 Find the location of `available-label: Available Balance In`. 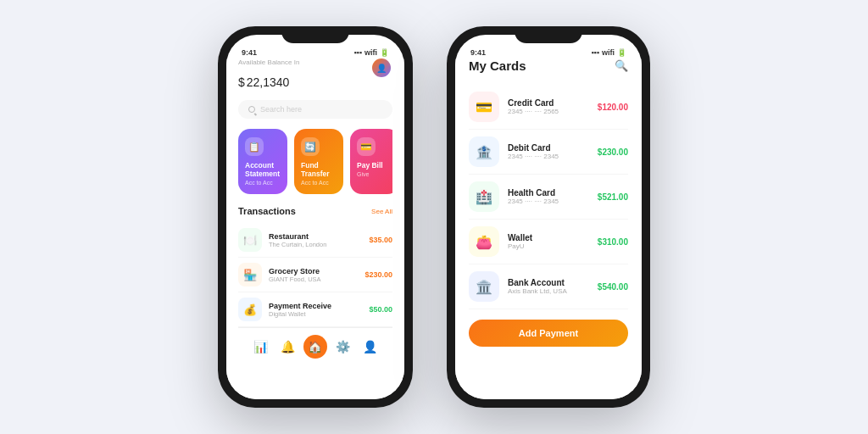

available-label: Available Balance In is located at coordinates (315, 63).